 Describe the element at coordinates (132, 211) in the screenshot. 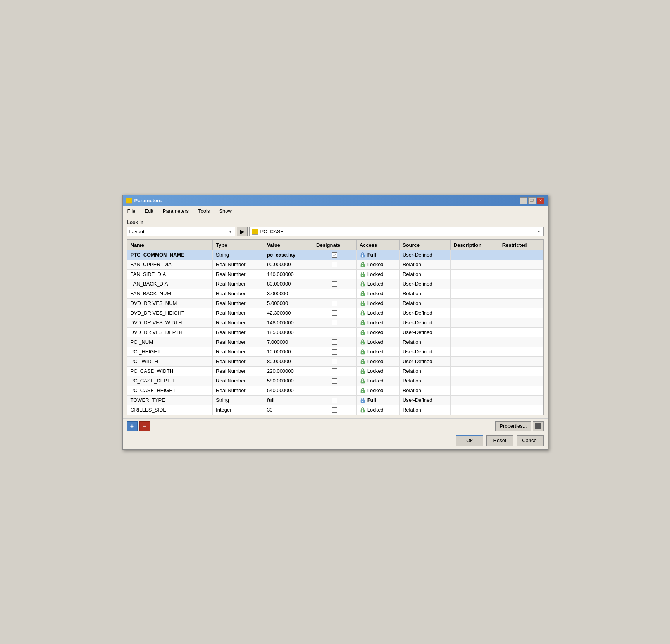

I see `menu-file: File` at that location.